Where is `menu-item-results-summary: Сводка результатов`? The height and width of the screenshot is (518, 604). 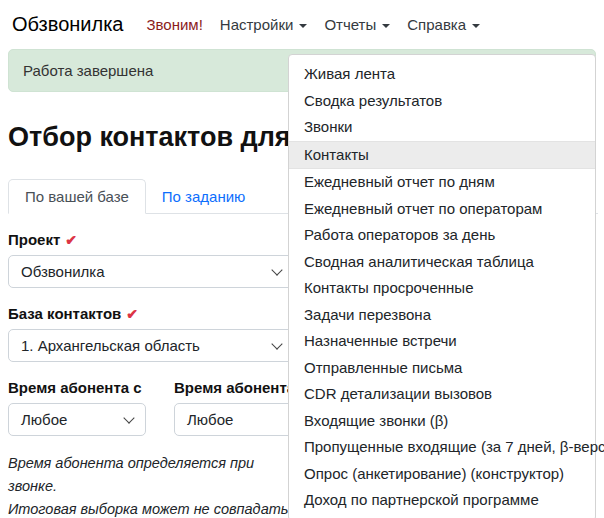 menu-item-results-summary: Сводка результатов is located at coordinates (442, 102).